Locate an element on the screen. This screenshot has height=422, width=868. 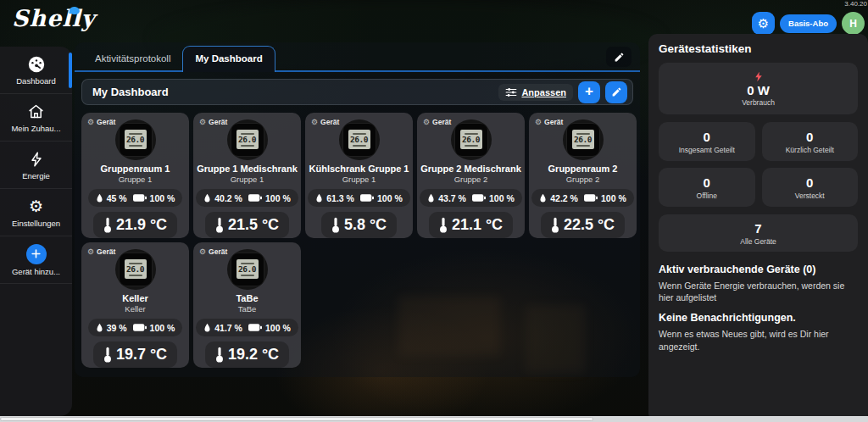
add-widget-button: + is located at coordinates (589, 92).